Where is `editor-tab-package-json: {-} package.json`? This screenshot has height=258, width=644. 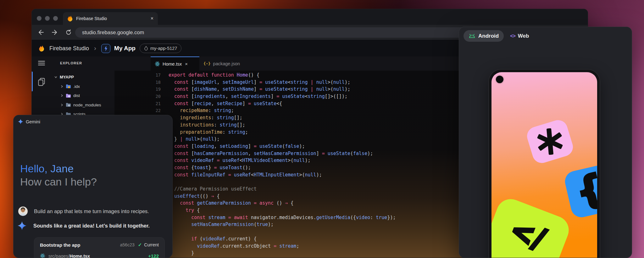
editor-tab-package-json: {-} package.json is located at coordinates (226, 63).